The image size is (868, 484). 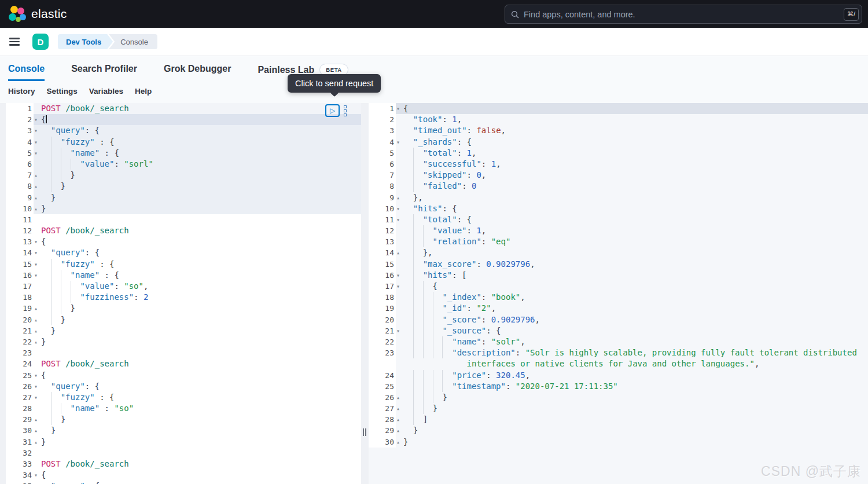 I want to click on code-text: "took": 1,, so click(x=632, y=119).